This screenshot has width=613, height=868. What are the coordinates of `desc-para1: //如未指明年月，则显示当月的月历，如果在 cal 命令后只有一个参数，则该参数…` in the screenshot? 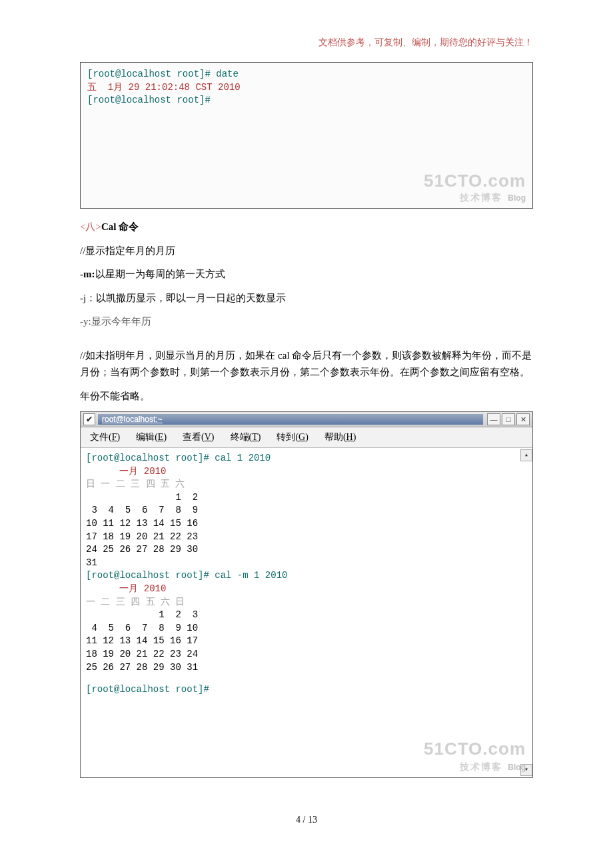 It's located at (306, 364).